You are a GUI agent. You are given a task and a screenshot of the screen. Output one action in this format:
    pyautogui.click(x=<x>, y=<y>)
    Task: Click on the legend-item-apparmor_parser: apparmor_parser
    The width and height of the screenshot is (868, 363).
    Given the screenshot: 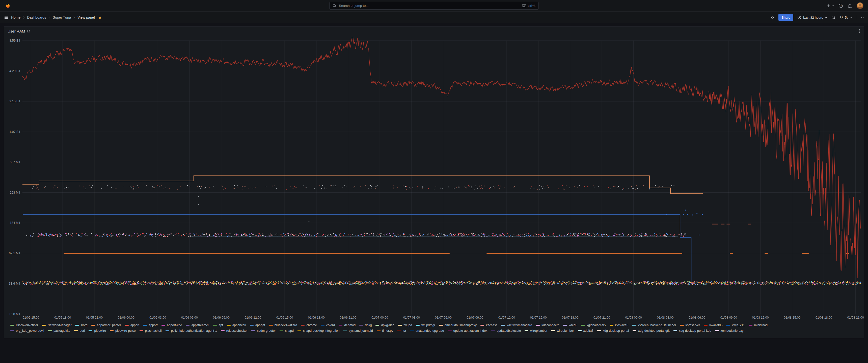 What is the action you would take?
    pyautogui.click(x=106, y=325)
    